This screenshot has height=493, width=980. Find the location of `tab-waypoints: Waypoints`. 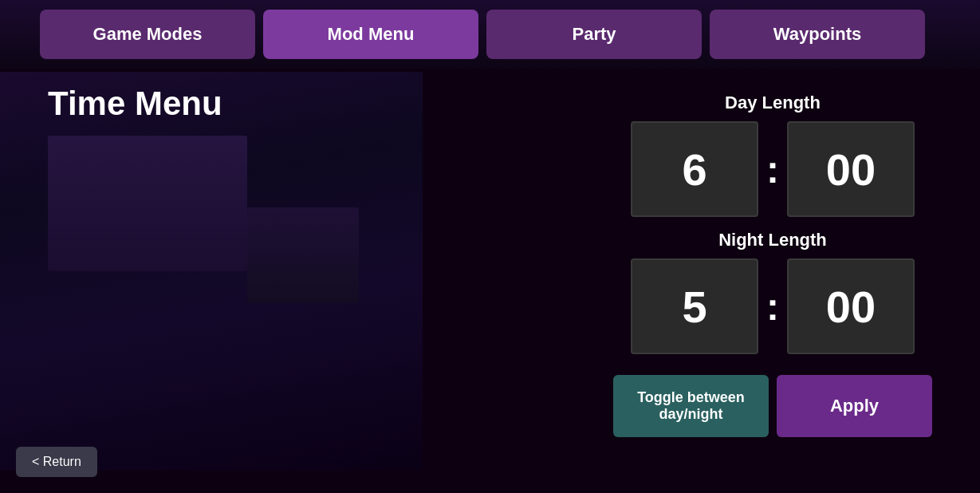

tab-waypoints: Waypoints is located at coordinates (817, 34).